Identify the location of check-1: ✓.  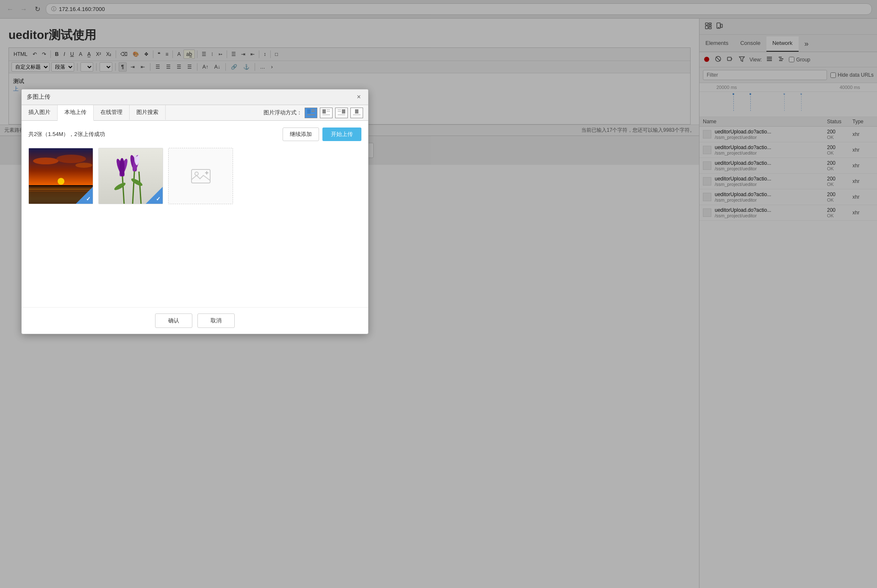
(88, 199).